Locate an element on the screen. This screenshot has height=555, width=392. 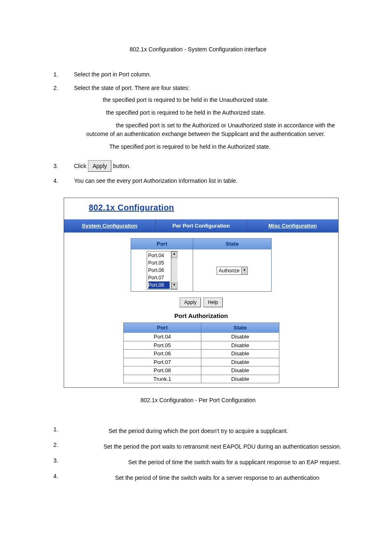
cell-port: Port.04 is located at coordinates (162, 337).